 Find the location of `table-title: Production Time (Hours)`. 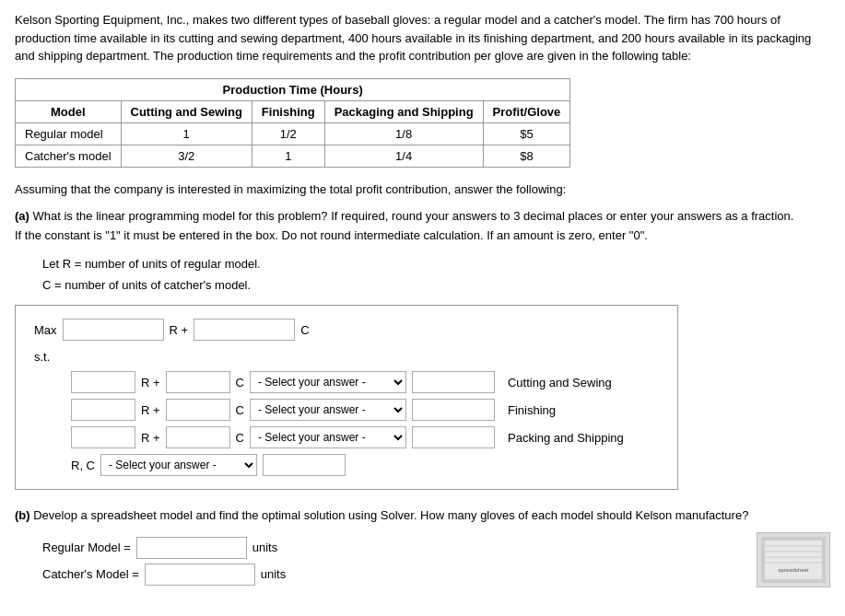

table-title: Production Time (Hours) is located at coordinates (293, 89).